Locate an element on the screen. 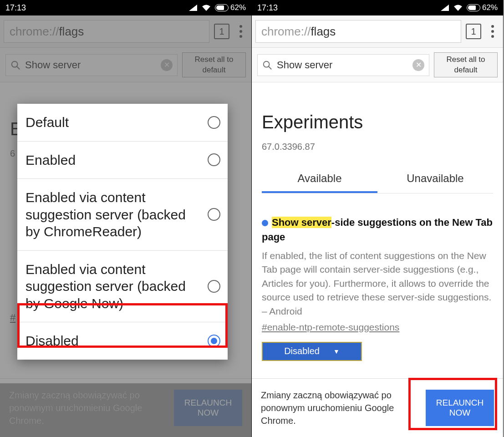 This screenshot has width=504, height=437. url-bar: chrome://flags is located at coordinates (358, 31).